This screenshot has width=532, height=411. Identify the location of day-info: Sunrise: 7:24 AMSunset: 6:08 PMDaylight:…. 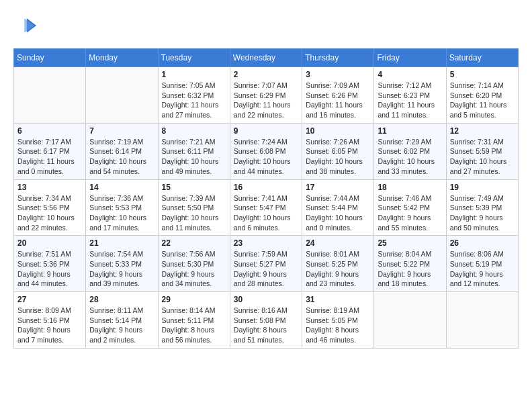
(266, 157).